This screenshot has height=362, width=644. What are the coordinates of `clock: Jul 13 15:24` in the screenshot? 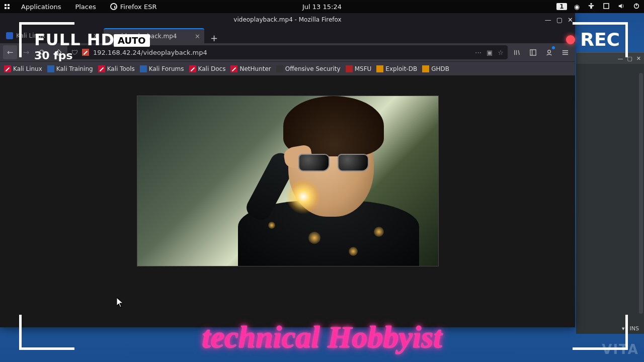 It's located at (322, 7).